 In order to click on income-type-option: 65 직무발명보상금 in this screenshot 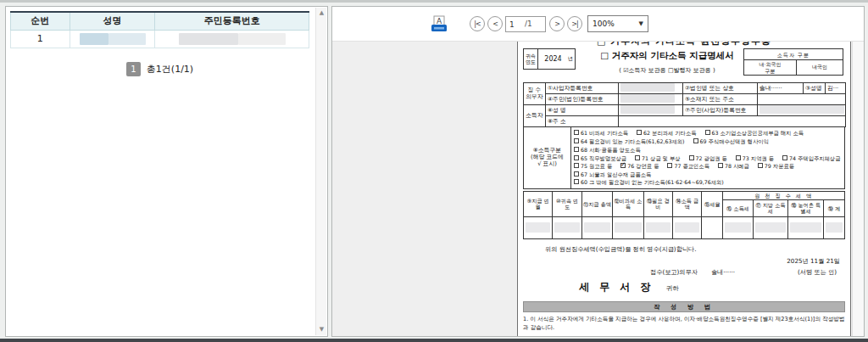, I will do `click(600, 159)`.